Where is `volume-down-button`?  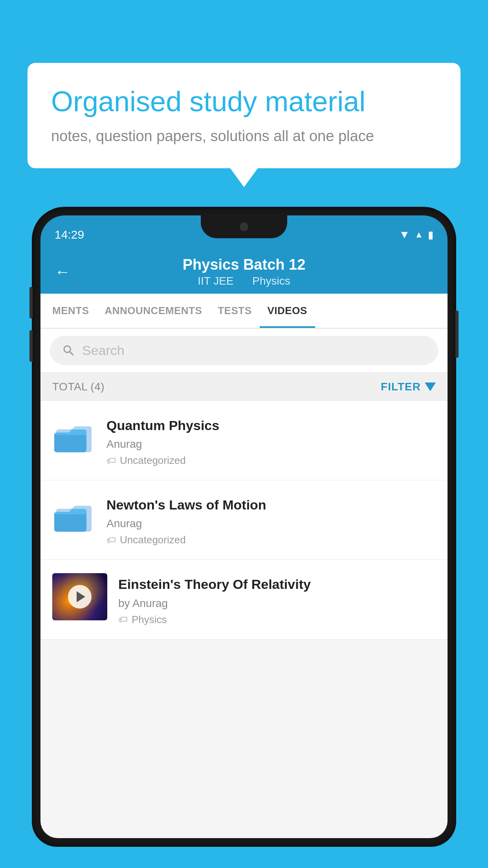 volume-down-button is located at coordinates (31, 346).